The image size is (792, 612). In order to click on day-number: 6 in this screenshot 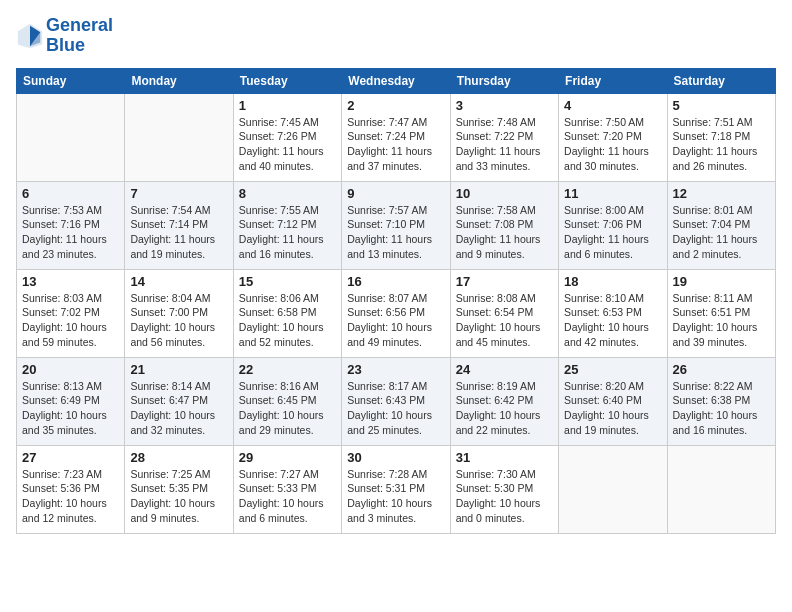, I will do `click(70, 194)`.